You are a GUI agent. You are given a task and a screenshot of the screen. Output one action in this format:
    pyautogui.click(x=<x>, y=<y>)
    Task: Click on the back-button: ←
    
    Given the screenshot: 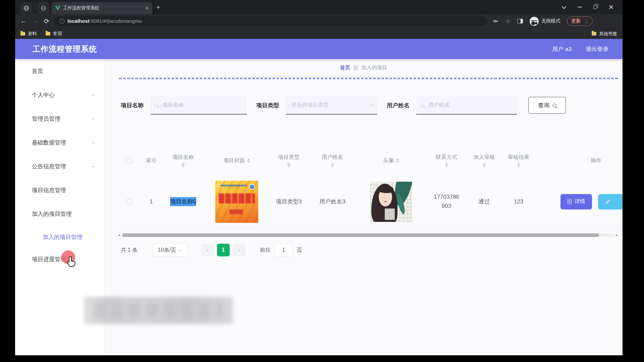 What is the action you would take?
    pyautogui.click(x=23, y=21)
    